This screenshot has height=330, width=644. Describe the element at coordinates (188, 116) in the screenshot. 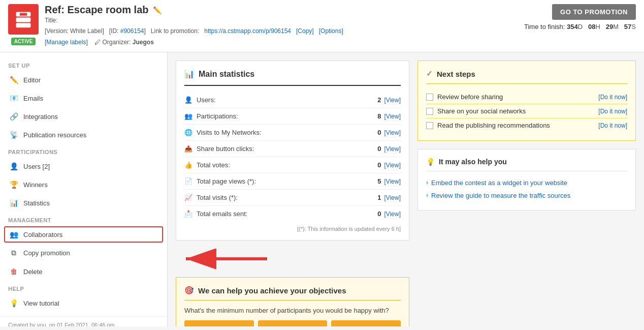

I see `stat-icon: 👥` at that location.